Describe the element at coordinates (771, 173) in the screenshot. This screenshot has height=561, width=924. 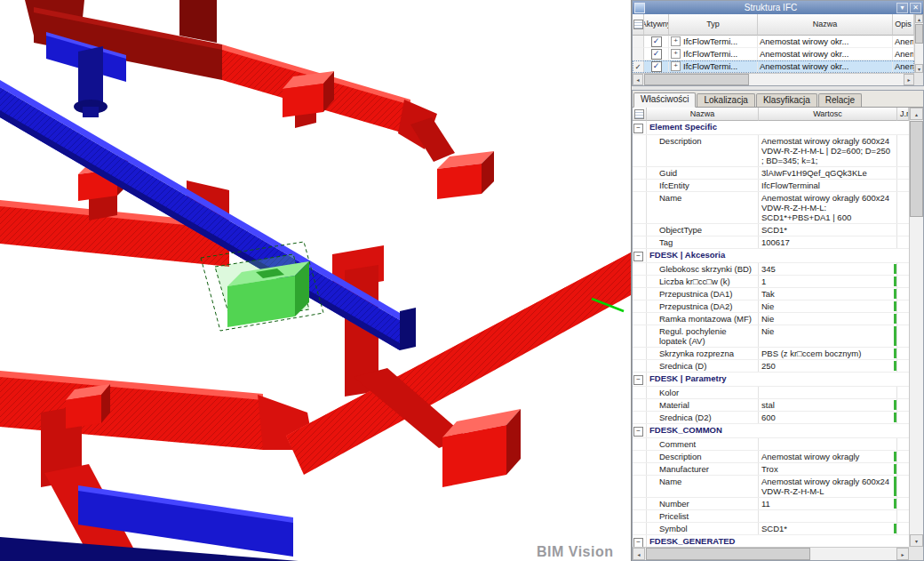
I see `property-row: Guid3lAIwFv1H9Qef_qGQk3KLe` at that location.